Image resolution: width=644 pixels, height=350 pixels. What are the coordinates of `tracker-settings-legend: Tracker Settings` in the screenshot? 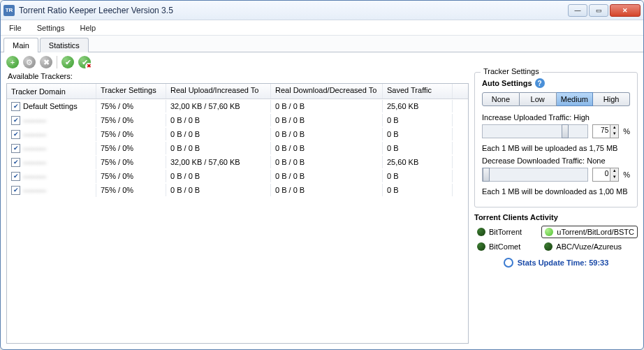 It's located at (511, 71).